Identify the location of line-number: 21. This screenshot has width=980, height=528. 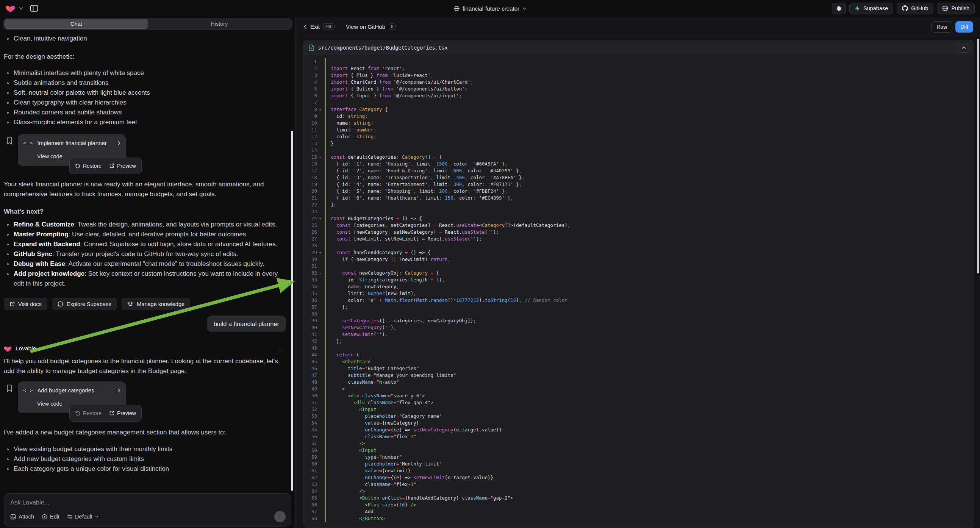
(313, 198).